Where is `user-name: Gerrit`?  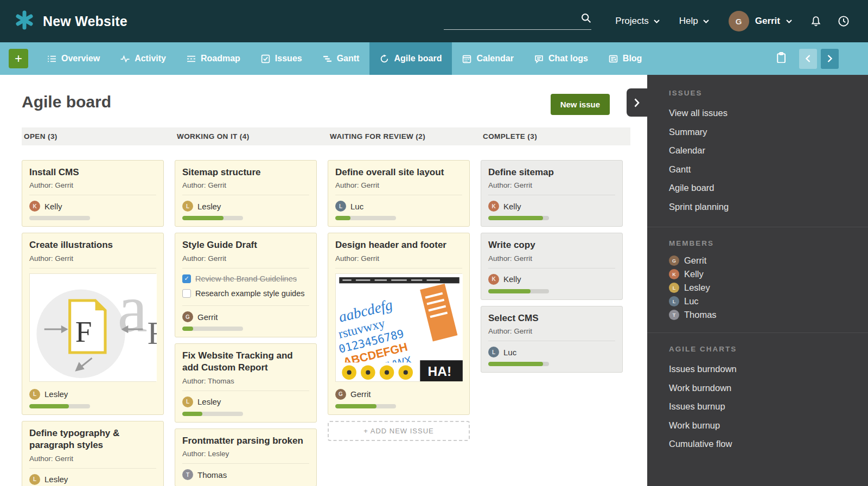 user-name: Gerrit is located at coordinates (768, 21).